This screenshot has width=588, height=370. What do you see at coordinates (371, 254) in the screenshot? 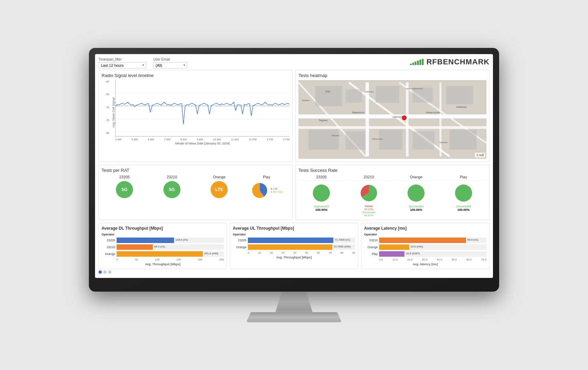
I see `lat-label-play: Play` at bounding box center [371, 254].